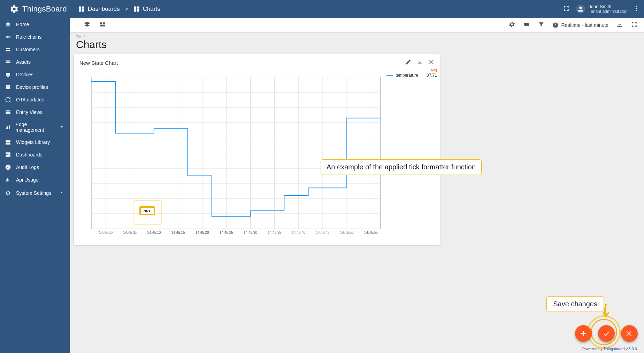 This screenshot has height=353, width=644. What do you see at coordinates (347, 233) in the screenshot?
I see `svg-text: 14:45:50` at bounding box center [347, 233].